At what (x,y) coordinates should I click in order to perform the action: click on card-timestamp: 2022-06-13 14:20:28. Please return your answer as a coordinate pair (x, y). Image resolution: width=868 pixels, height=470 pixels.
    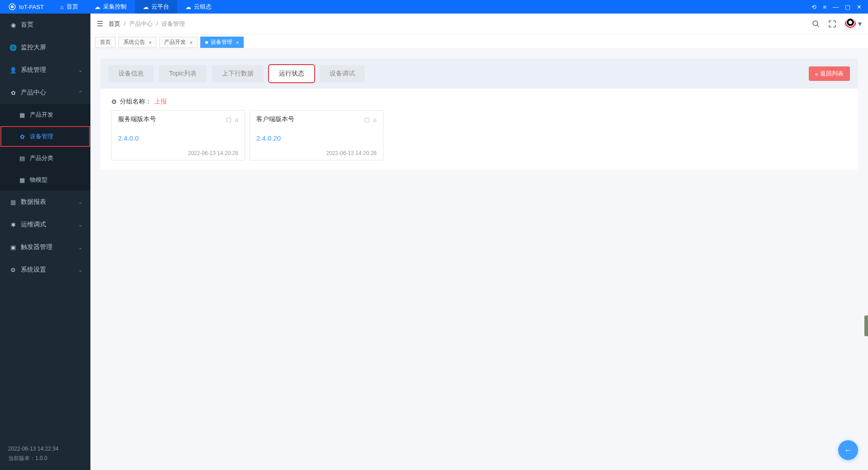
    Looking at the image, I should click on (178, 153).